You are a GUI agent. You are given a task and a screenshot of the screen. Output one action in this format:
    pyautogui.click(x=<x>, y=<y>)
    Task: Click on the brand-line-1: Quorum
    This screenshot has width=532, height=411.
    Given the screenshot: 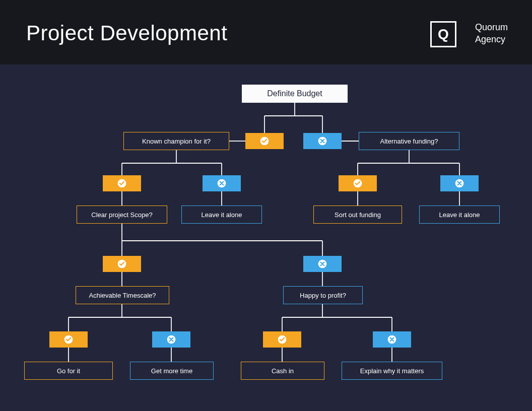 What is the action you would take?
    pyautogui.click(x=492, y=27)
    